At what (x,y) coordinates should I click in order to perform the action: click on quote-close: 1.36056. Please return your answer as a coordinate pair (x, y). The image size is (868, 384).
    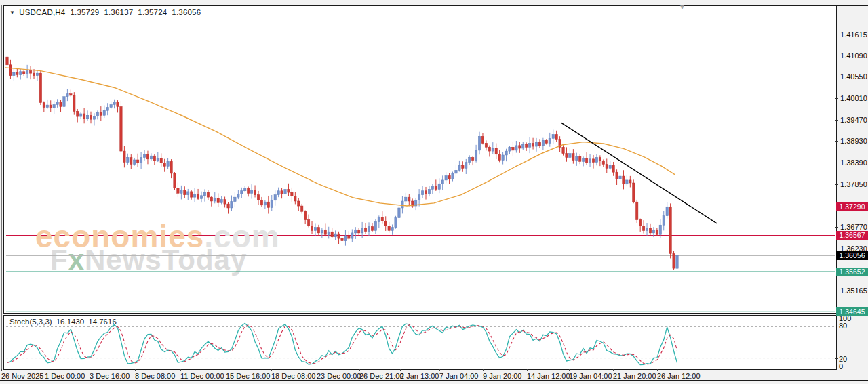
    Looking at the image, I should click on (186, 12).